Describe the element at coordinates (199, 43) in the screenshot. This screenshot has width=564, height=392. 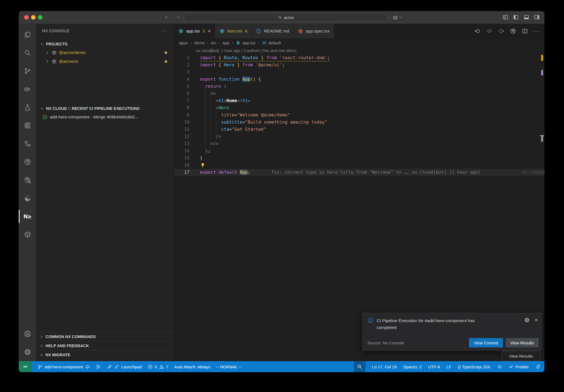
I see `breadcrumb-item-demo: demo` at that location.